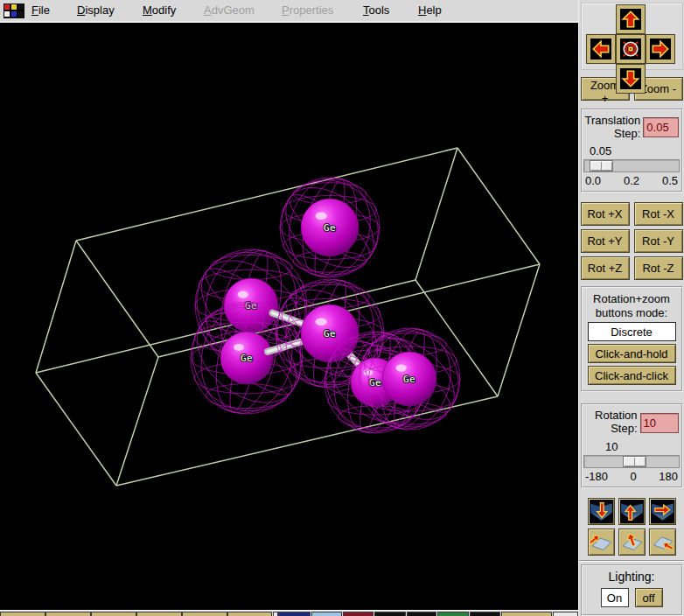 Image resolution: width=684 pixels, height=616 pixels. What do you see at coordinates (308, 10) in the screenshot?
I see `menu-properties: Properties` at bounding box center [308, 10].